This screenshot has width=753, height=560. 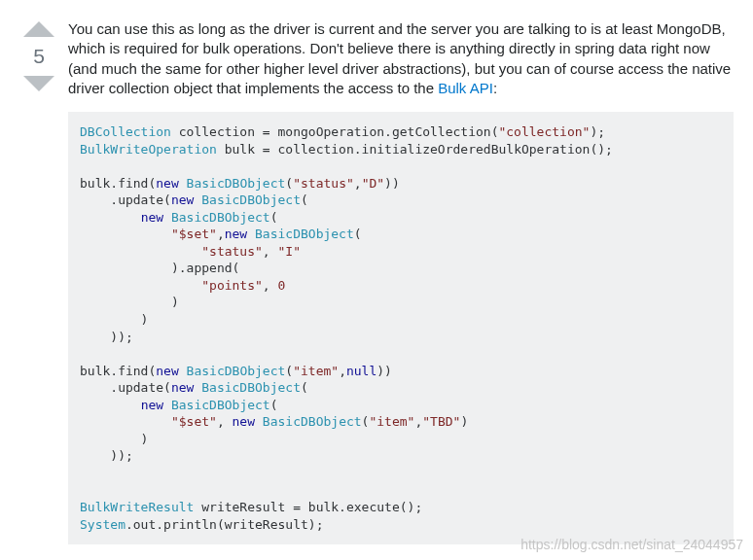 What do you see at coordinates (495, 88) in the screenshot?
I see `intro-suffix: :` at bounding box center [495, 88].